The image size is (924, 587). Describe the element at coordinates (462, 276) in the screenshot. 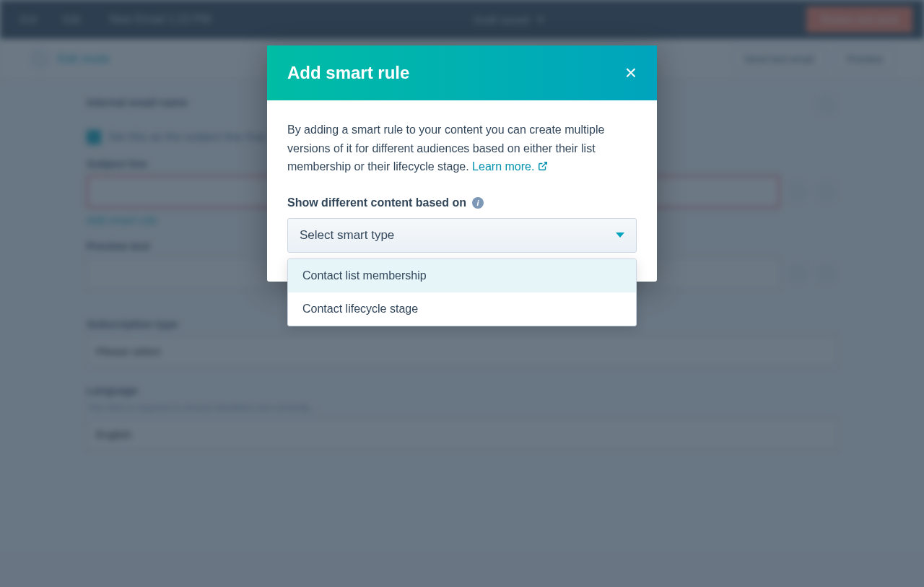

I see `option-contact-list: Contact list membership` at that location.